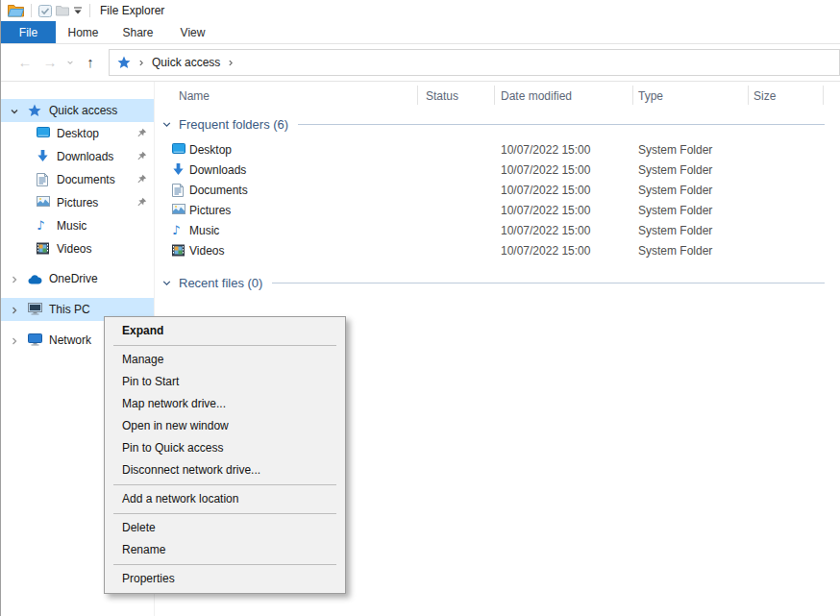  Describe the element at coordinates (77, 134) in the screenshot. I see `sidebar-item-desktop: Desktop` at that location.